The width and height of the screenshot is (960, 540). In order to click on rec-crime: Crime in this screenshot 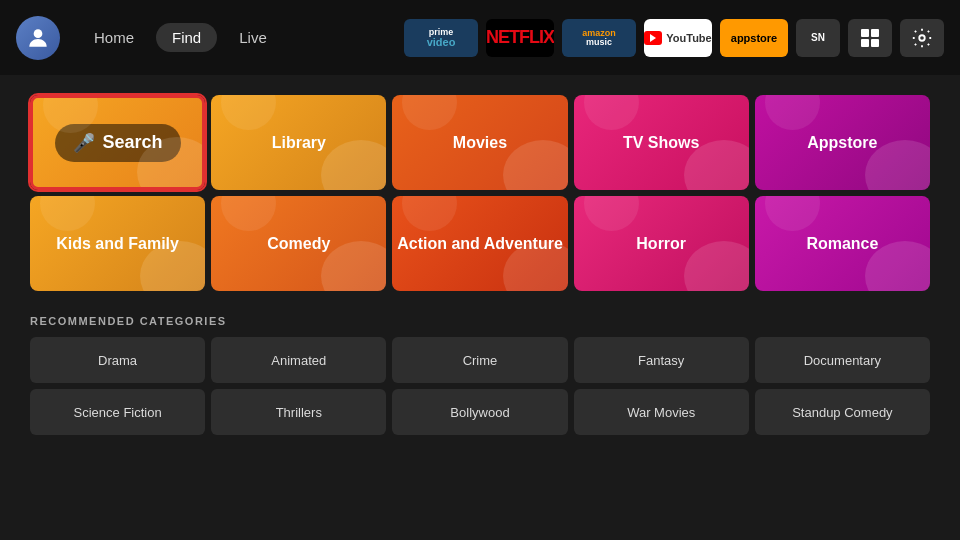, I will do `click(480, 360)`.